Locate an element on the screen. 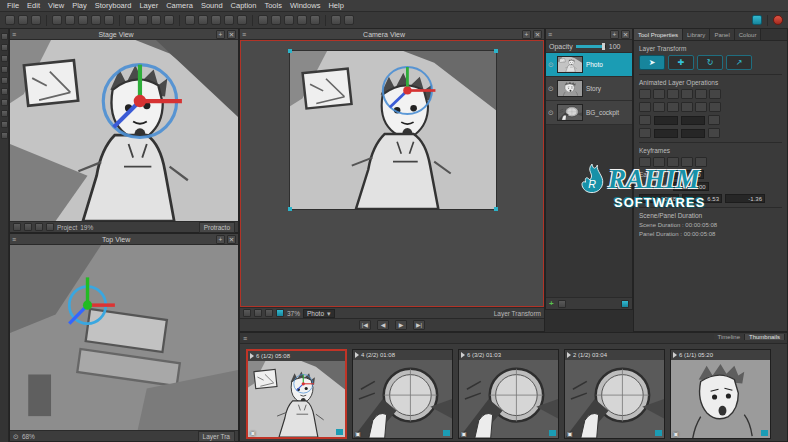 This screenshot has width=788, height=442. rotate-ccw-button is located at coordinates (701, 94).